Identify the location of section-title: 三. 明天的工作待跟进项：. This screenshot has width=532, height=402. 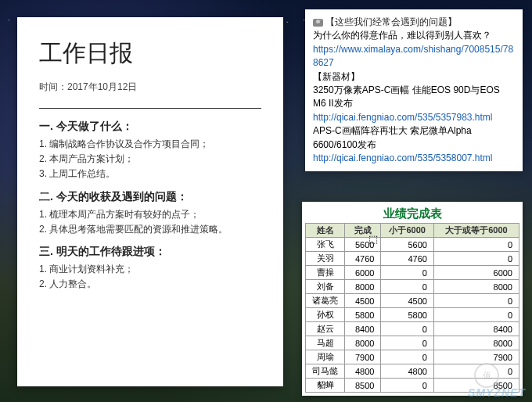
(150, 252).